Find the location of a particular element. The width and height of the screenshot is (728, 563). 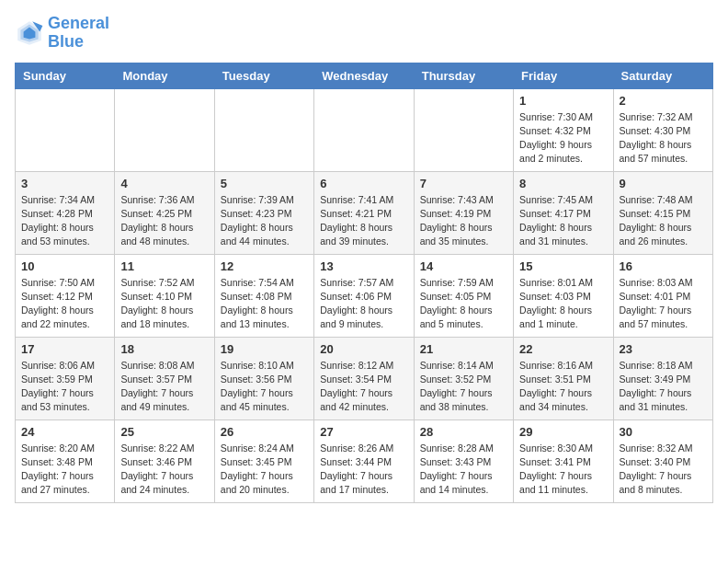

day-info: Sunrise: 8:16 AMSunset: 3:51 PMDaylight:… is located at coordinates (563, 386).